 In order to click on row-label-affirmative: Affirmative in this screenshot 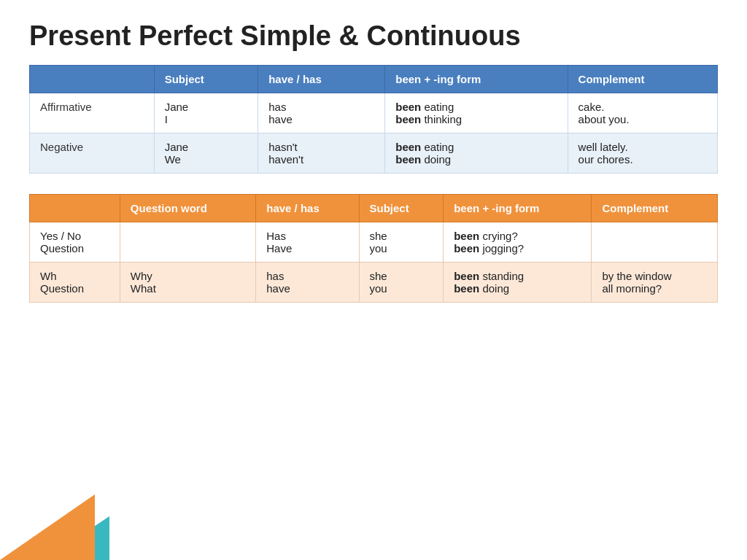, I will do `click(92, 114)`.